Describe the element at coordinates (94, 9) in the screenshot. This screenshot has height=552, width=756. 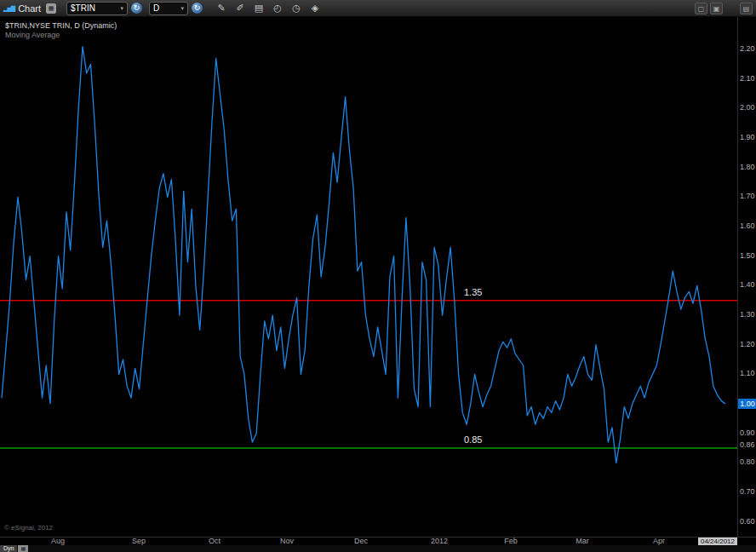
I see `symbol-value: $TRIN` at that location.